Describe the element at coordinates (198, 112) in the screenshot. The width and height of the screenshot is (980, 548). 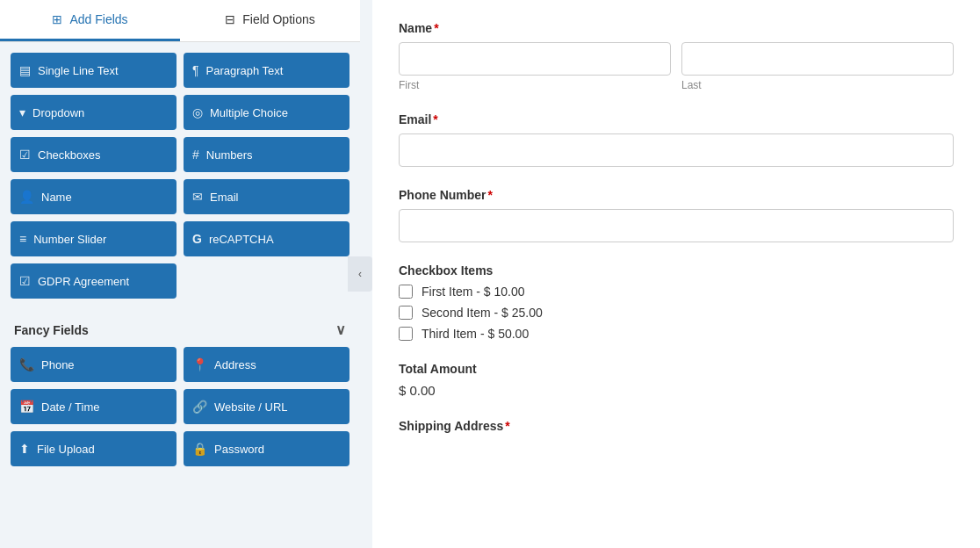
I see `multiple-choice-icon: ◎` at that location.